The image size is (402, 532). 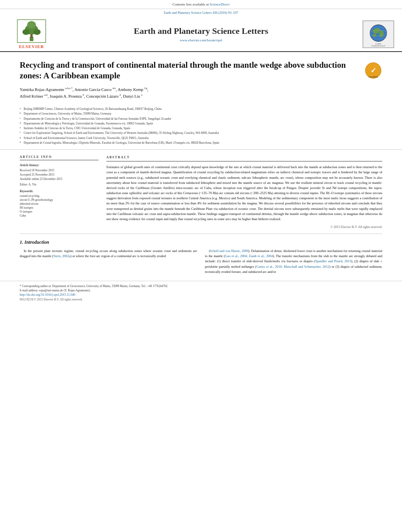 What do you see at coordinates (59, 196) in the screenshot?
I see `keyword-1: crustal recycling` at bounding box center [59, 196].